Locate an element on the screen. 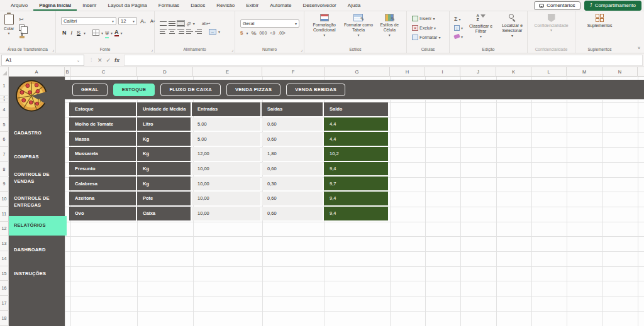 This screenshot has height=326, width=644. table-header-saidas: Saídas is located at coordinates (292, 109).